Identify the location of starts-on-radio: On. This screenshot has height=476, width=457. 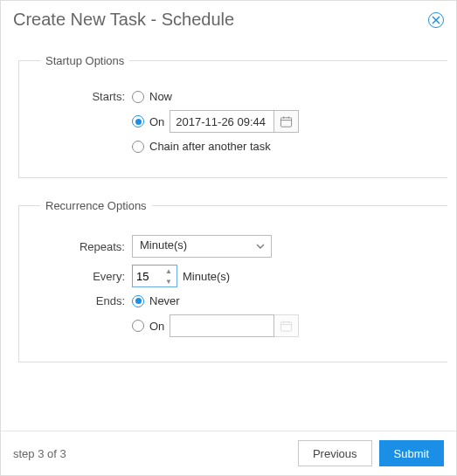
(149, 122).